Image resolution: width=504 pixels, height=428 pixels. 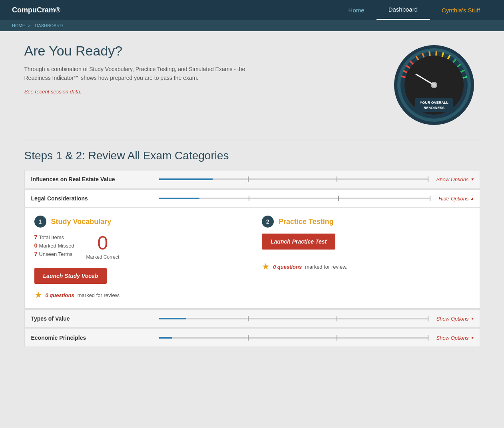 What do you see at coordinates (357, 10) in the screenshot?
I see `nav-home: Home` at bounding box center [357, 10].